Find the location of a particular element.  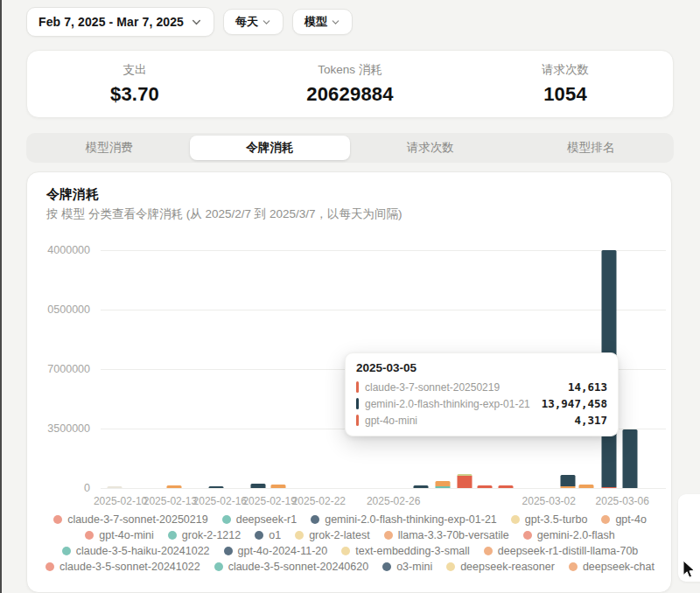

y-tick-label: 7000000 is located at coordinates (68, 369).